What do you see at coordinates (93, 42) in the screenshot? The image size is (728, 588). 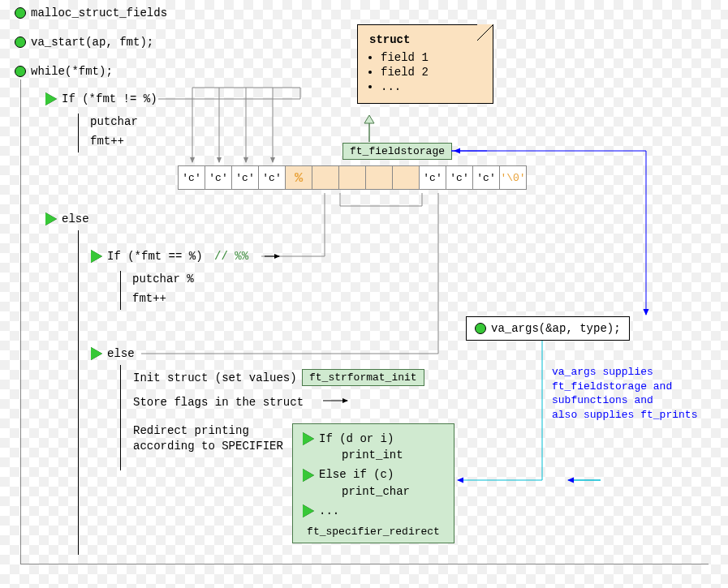 I see `text: va_start(ap, fmt);` at bounding box center [93, 42].